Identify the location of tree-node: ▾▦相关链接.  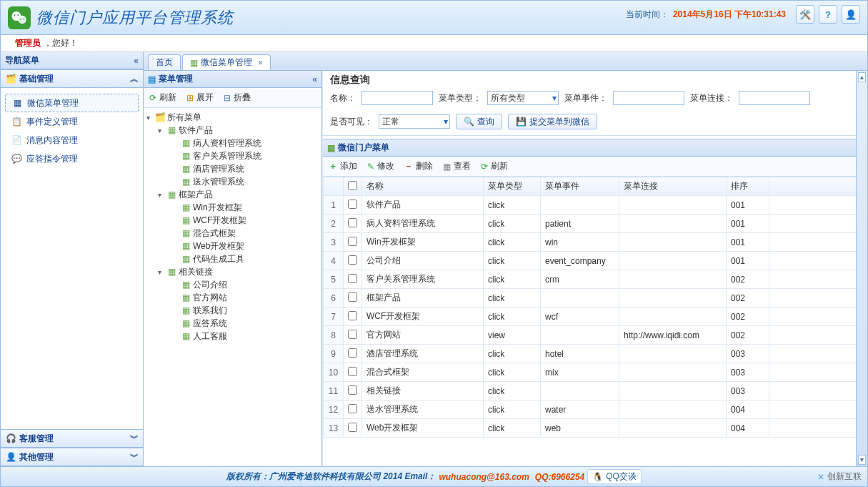
(233, 272).